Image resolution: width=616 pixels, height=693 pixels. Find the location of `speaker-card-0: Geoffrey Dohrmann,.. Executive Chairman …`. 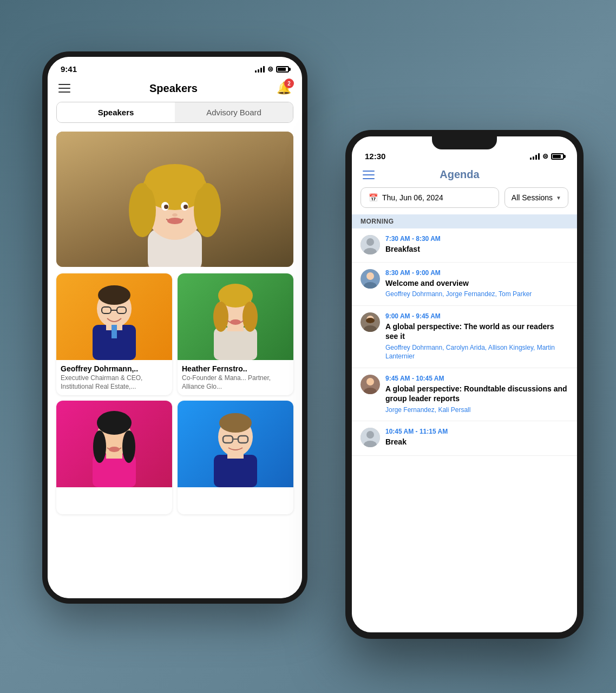

speaker-card-0: Geoffrey Dohrmann,.. Executive Chairman … is located at coordinates (114, 335).